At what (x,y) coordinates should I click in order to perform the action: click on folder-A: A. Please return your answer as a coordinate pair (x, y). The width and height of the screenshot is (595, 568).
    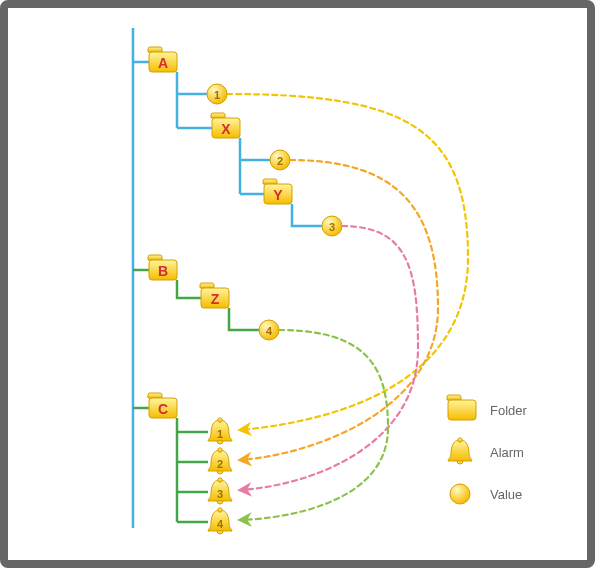
    Looking at the image, I should click on (162, 60).